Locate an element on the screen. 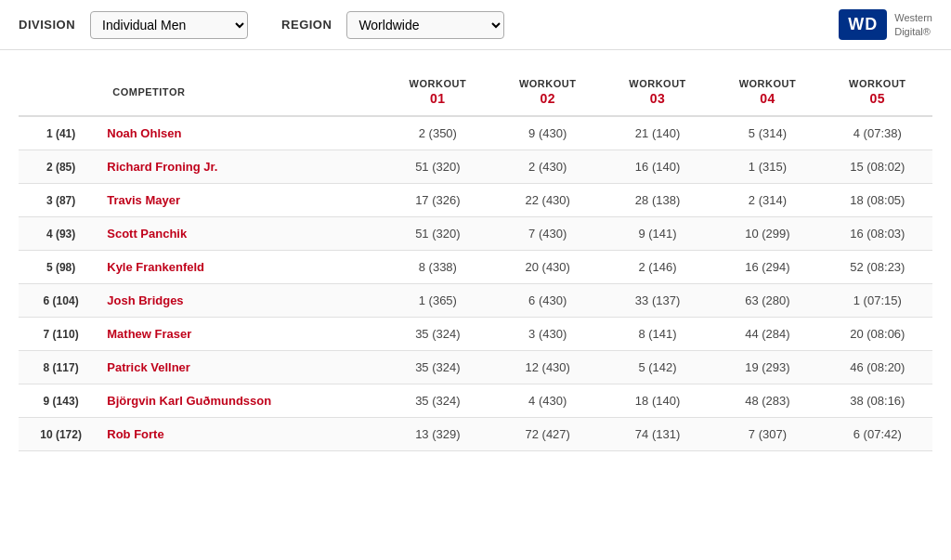  cell-name: Scott Panchik is located at coordinates (243, 234).